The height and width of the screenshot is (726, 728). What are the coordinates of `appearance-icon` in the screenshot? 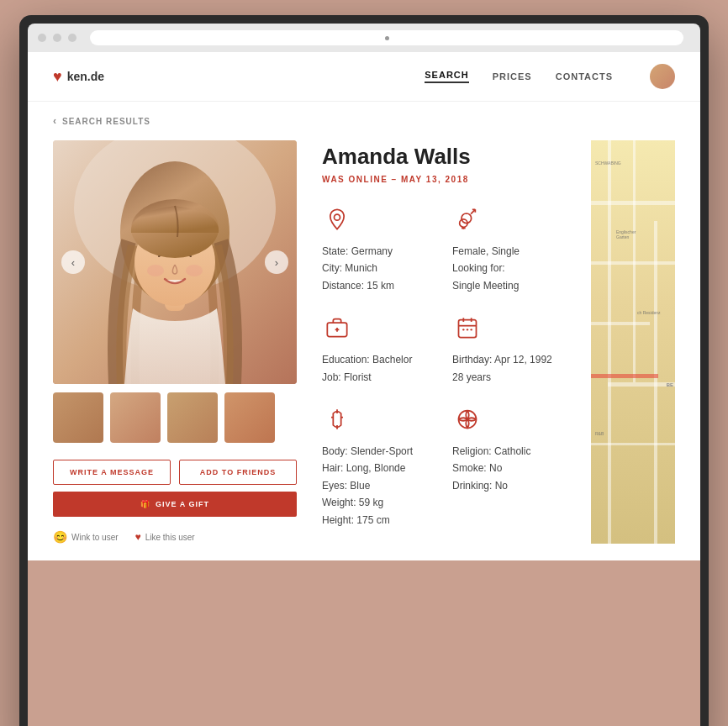 It's located at (337, 419).